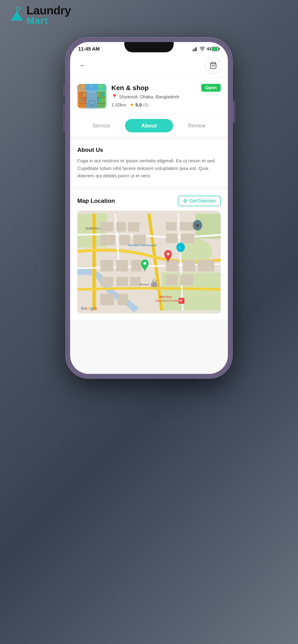 The width and height of the screenshot is (298, 644). What do you see at coordinates (185, 201) in the screenshot?
I see `direction-icon` at bounding box center [185, 201].